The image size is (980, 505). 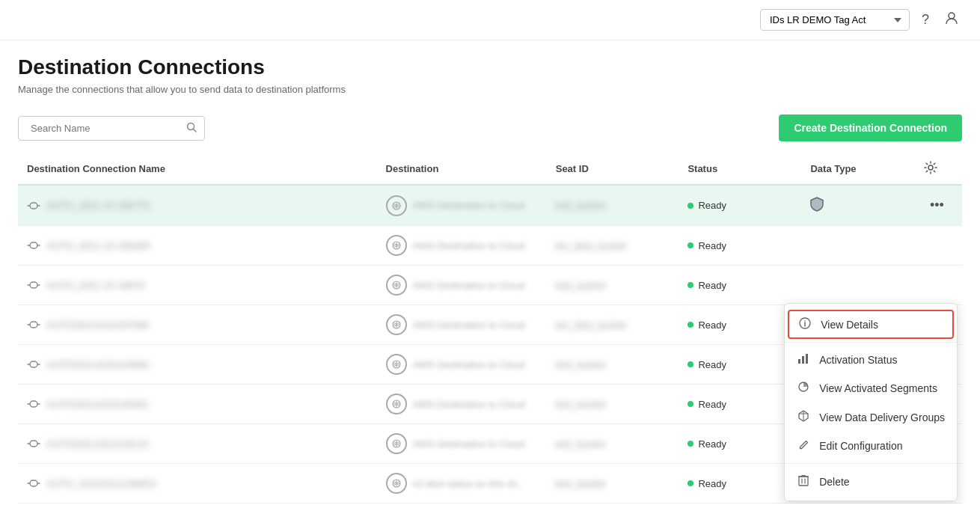 I want to click on page-title: Destination Connections, so click(x=490, y=67).